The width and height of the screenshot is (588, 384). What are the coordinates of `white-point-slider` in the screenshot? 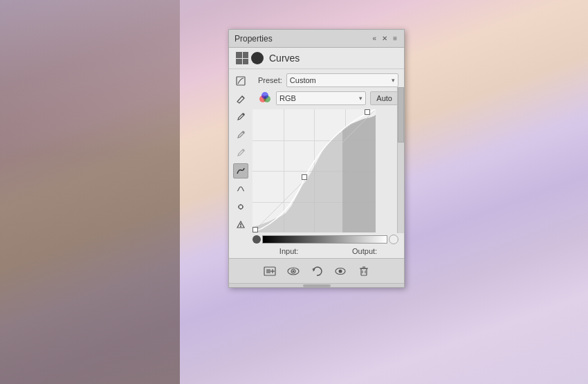 It's located at (394, 239).